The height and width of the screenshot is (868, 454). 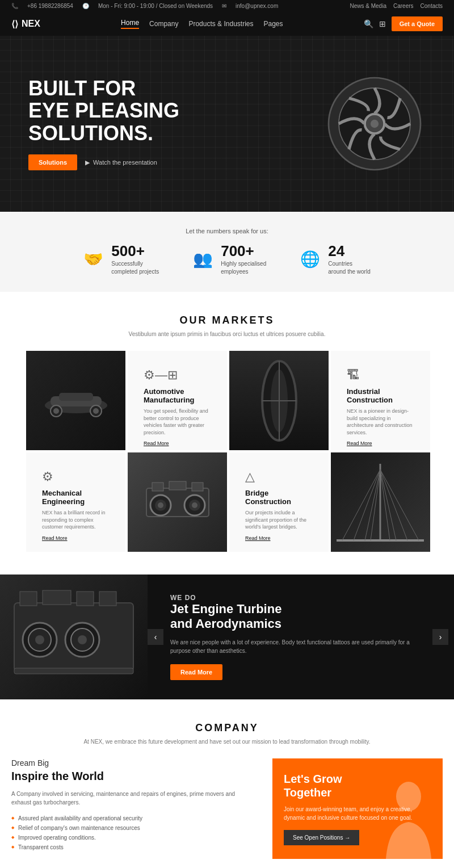 I want to click on company-subheading: Inspire the World, so click(x=133, y=777).